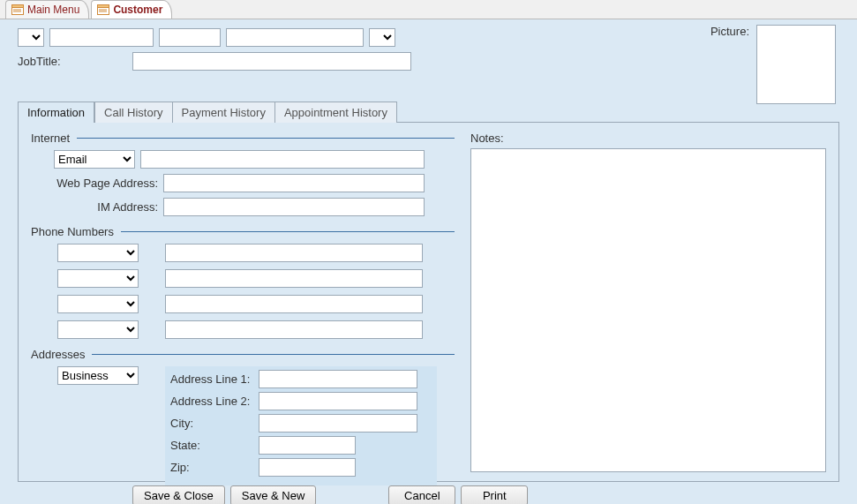 This screenshot has width=857, height=504. I want to click on cancel-button: Cancel, so click(422, 494).